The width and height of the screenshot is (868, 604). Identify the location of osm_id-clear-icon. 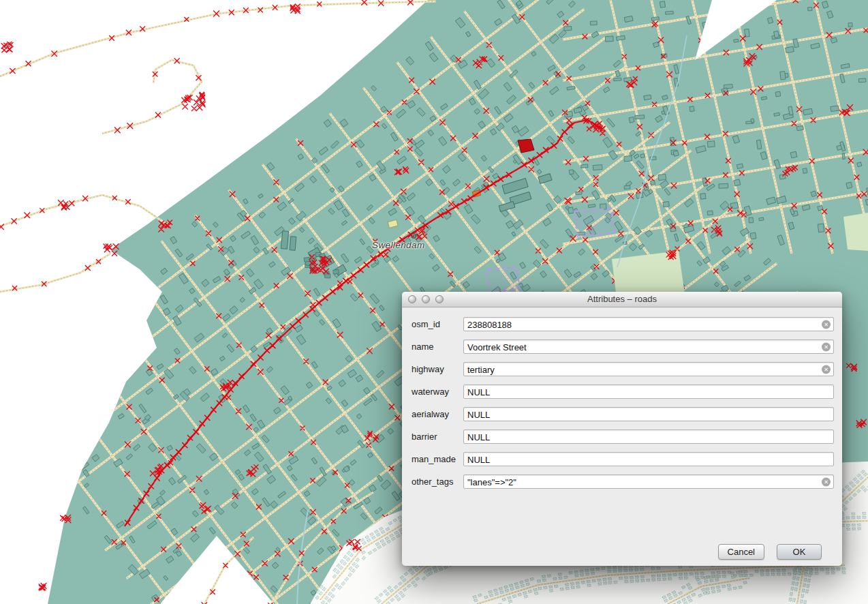
(826, 324).